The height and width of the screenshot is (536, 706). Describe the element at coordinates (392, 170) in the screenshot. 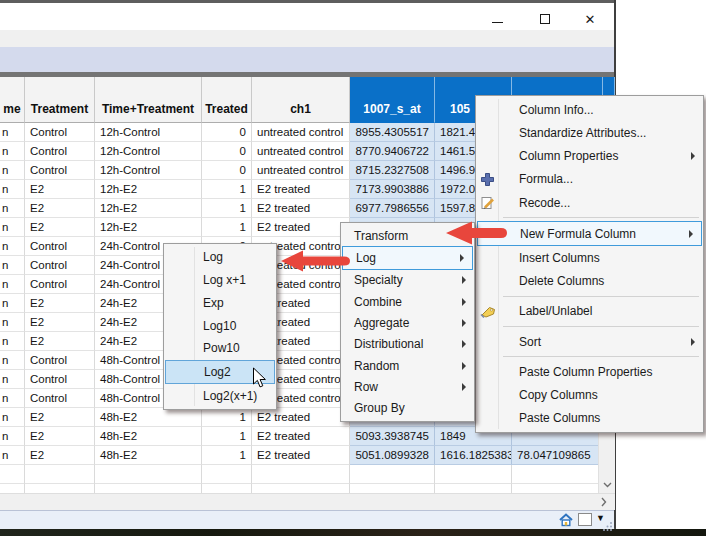

I see `table-cell: 8715.2327508` at that location.